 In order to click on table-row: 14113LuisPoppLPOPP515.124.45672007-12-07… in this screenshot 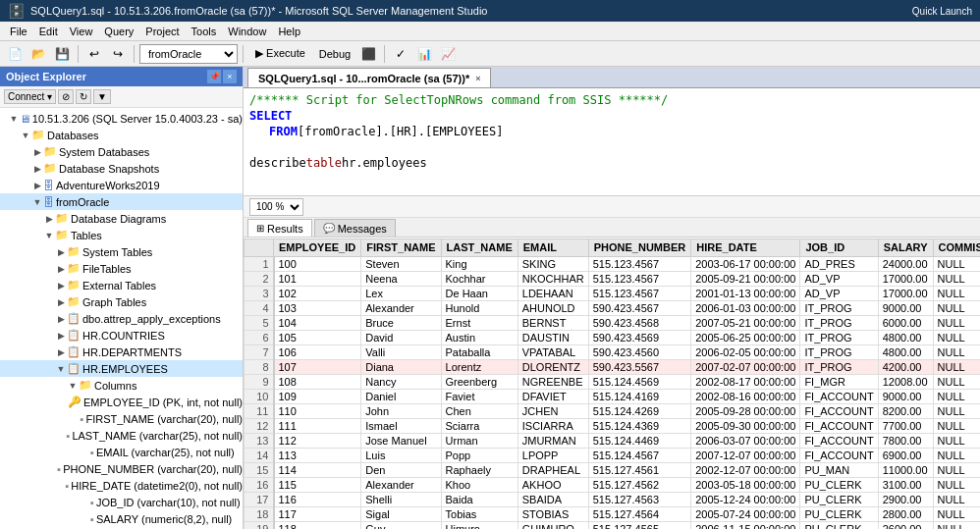, I will do `click(613, 455)`.